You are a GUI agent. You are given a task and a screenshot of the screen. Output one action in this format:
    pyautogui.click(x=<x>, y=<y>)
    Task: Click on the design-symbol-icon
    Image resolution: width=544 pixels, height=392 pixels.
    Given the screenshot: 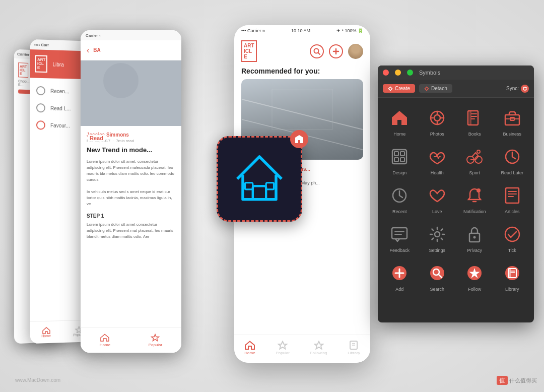 What is the action you would take?
    pyautogui.click(x=399, y=157)
    